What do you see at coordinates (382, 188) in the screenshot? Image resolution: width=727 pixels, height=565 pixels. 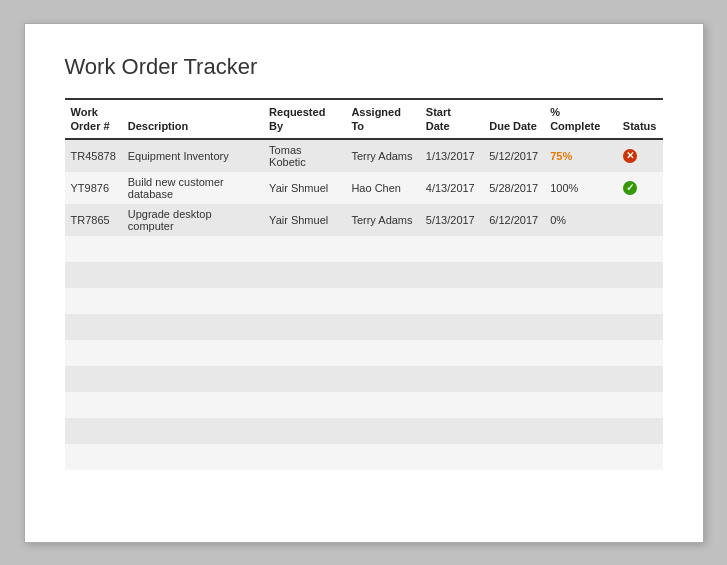 I see `cell-assigned-to: Hao Chen` at bounding box center [382, 188].